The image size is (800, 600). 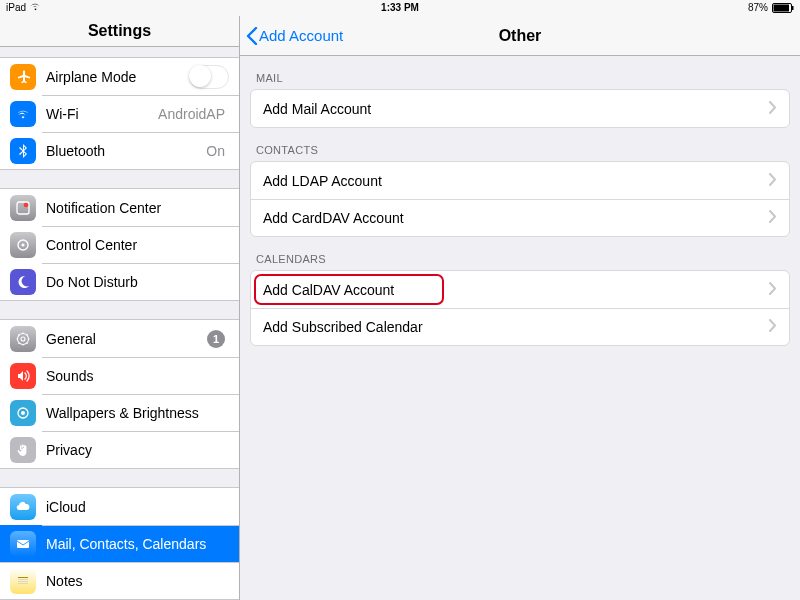 I want to click on sidebar-item-label: Bluetooth, so click(x=126, y=151).